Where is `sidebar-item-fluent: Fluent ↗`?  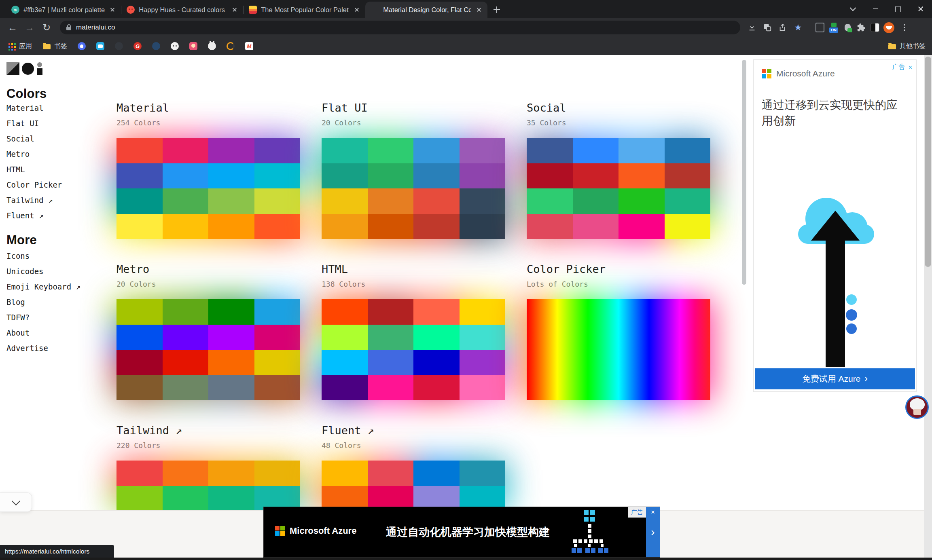
sidebar-item-fluent: Fluent ↗ is located at coordinates (25, 216).